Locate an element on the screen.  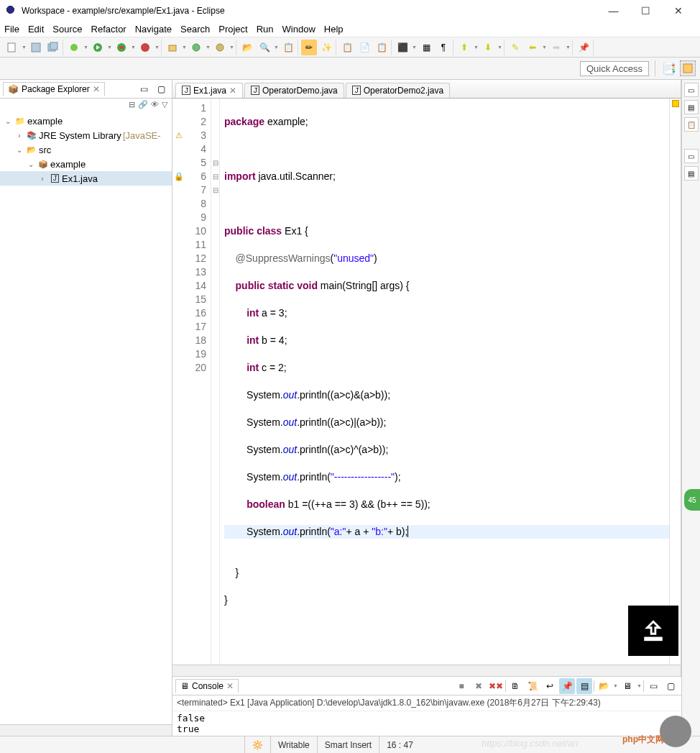
overview-ruler is located at coordinates (675, 381).